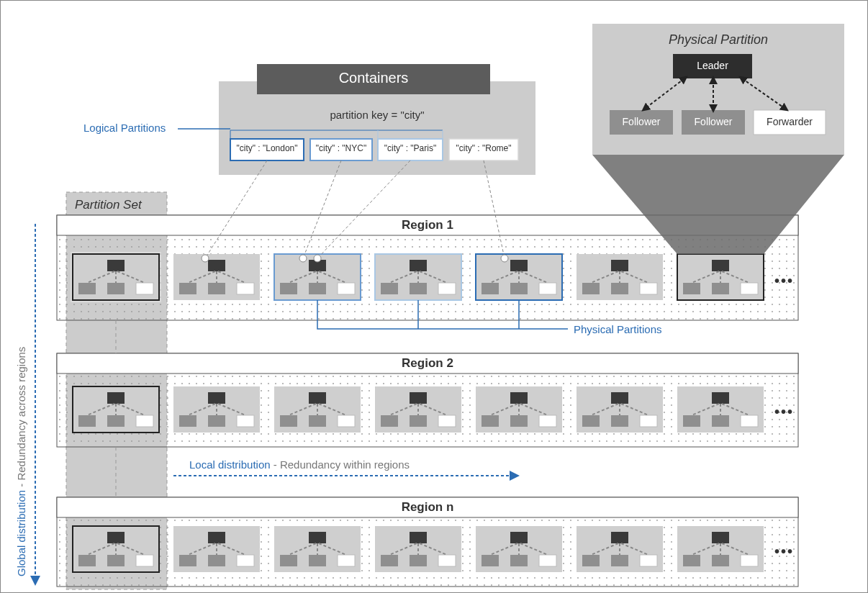 The width and height of the screenshot is (868, 593). I want to click on inset-title: Physical Partition, so click(718, 40).